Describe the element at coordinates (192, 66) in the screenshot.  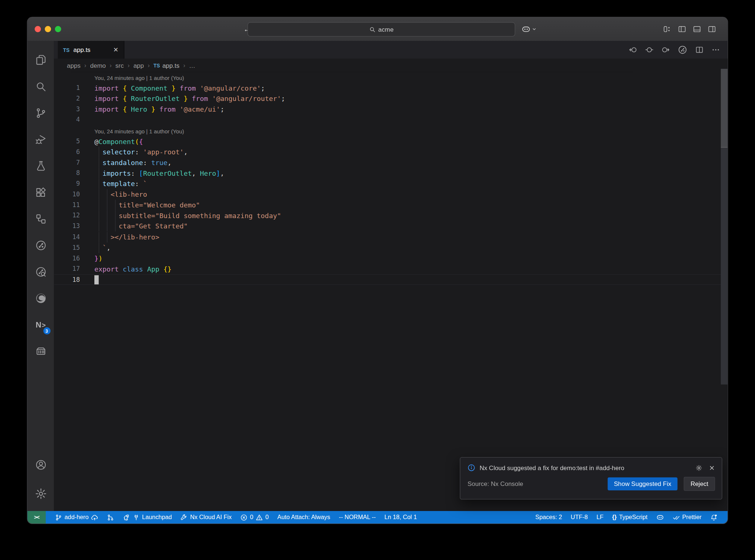
I see `breadcrumb-overflow: …` at that location.